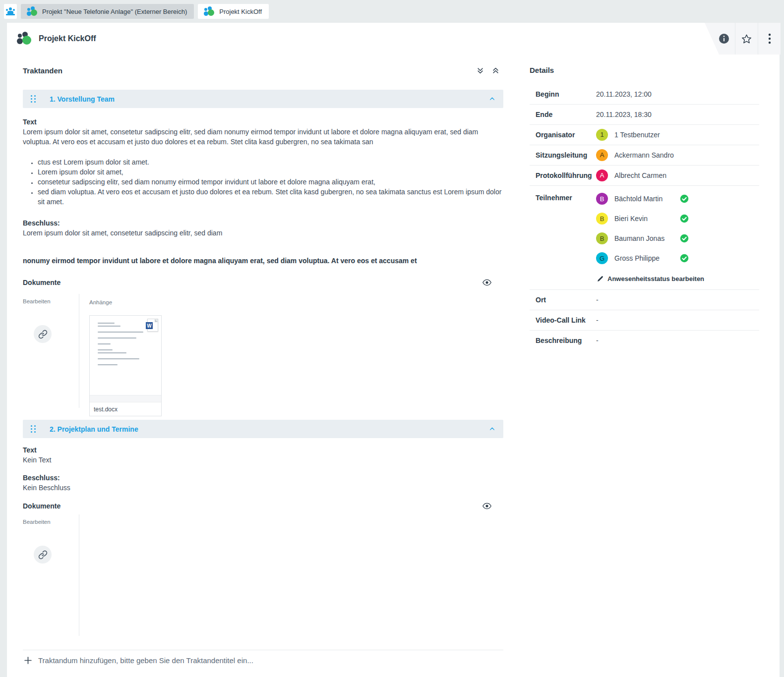  I want to click on participant-row: B Baumann Jonas, so click(650, 238).